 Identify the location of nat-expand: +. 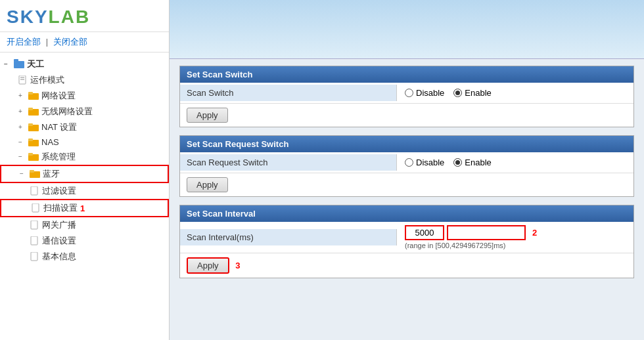
(22, 127).